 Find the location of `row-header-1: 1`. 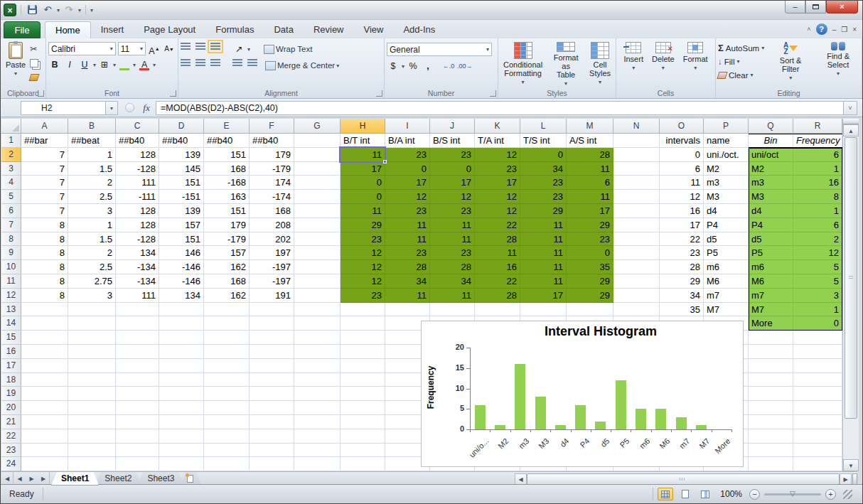

row-header-1: 1 is located at coordinates (11, 141).